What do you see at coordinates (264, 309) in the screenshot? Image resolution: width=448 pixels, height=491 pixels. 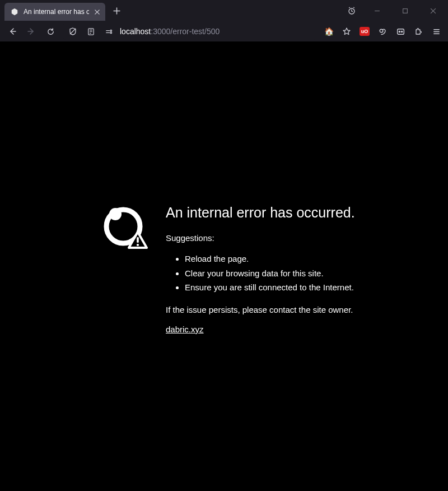 I see `persist-message: If the issue persists, please contact th…` at bounding box center [264, 309].